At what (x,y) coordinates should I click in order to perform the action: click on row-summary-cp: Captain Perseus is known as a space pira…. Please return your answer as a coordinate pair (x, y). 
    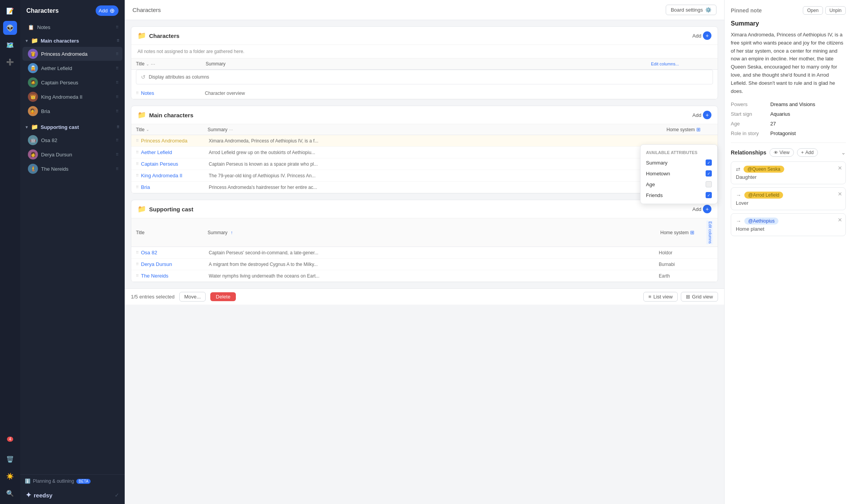
    Looking at the image, I should click on (461, 164).